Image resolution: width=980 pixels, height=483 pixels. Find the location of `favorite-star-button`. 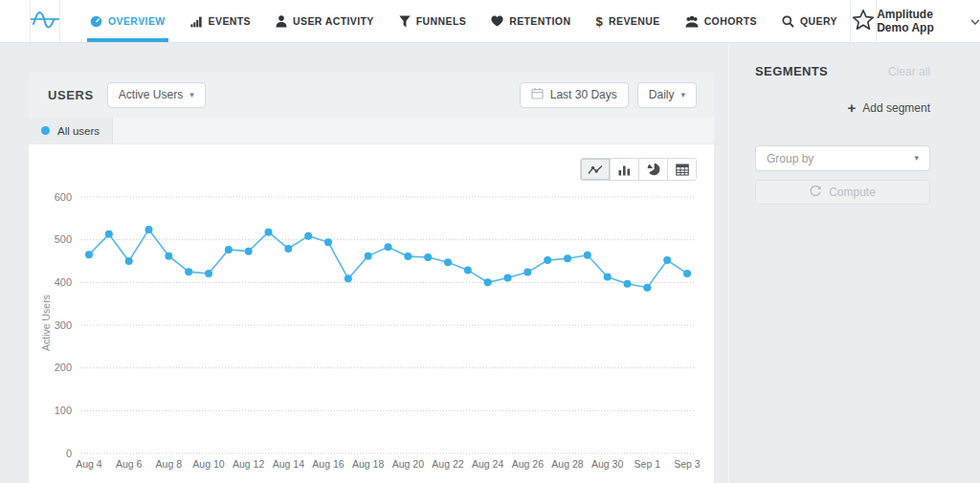

favorite-star-button is located at coordinates (863, 21).